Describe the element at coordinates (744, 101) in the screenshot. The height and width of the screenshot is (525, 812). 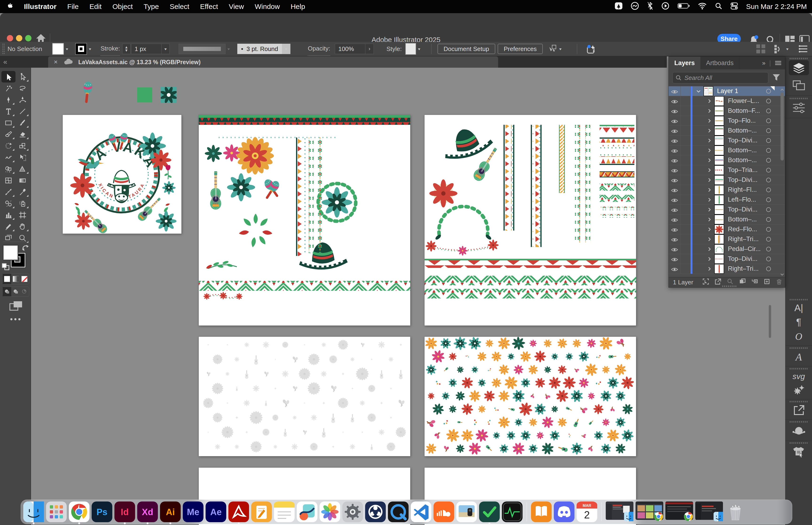
I see `layer-name: Flower–L...` at that location.